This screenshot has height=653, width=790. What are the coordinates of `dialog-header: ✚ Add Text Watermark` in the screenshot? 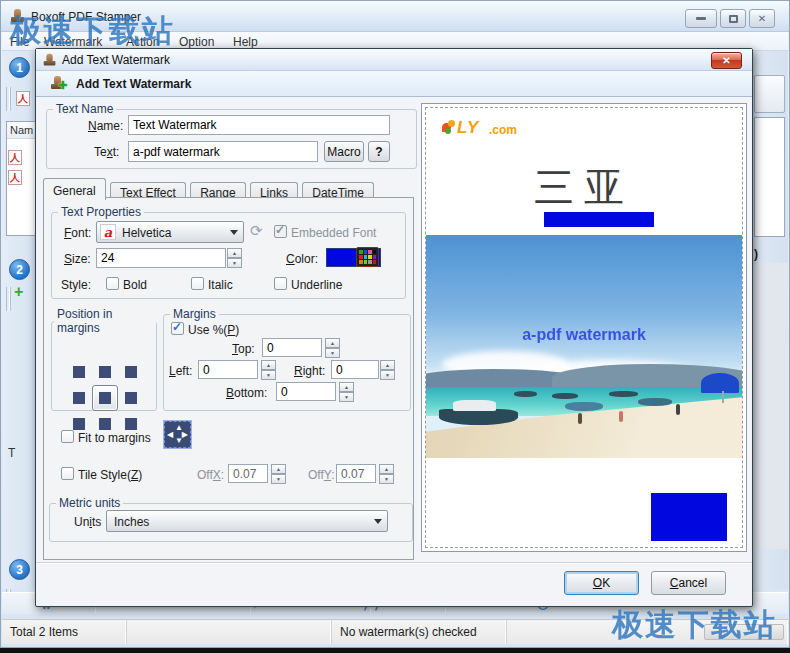 It's located at (394, 84).